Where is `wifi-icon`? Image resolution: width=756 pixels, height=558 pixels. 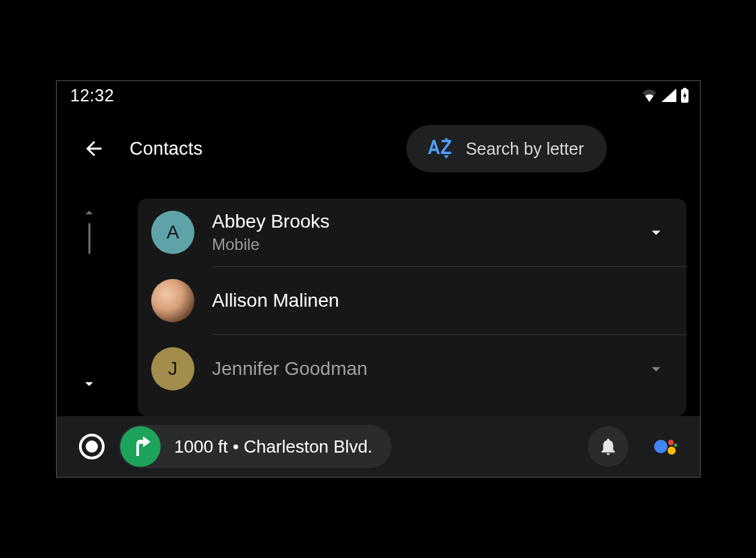 wifi-icon is located at coordinates (649, 95).